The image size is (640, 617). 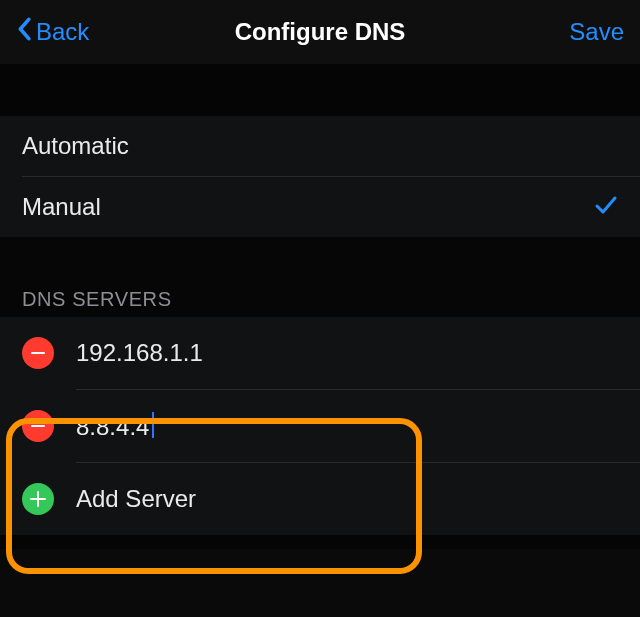 I want to click on back-button: Back, so click(x=76, y=32).